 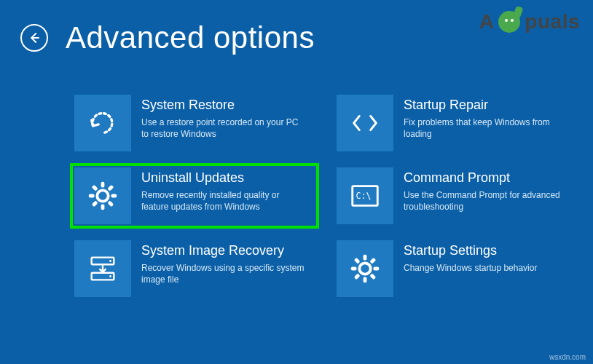 What do you see at coordinates (457, 196) in the screenshot?
I see `option-command-prompt: C:\ Command Prompt Use the Command Promp…` at bounding box center [457, 196].